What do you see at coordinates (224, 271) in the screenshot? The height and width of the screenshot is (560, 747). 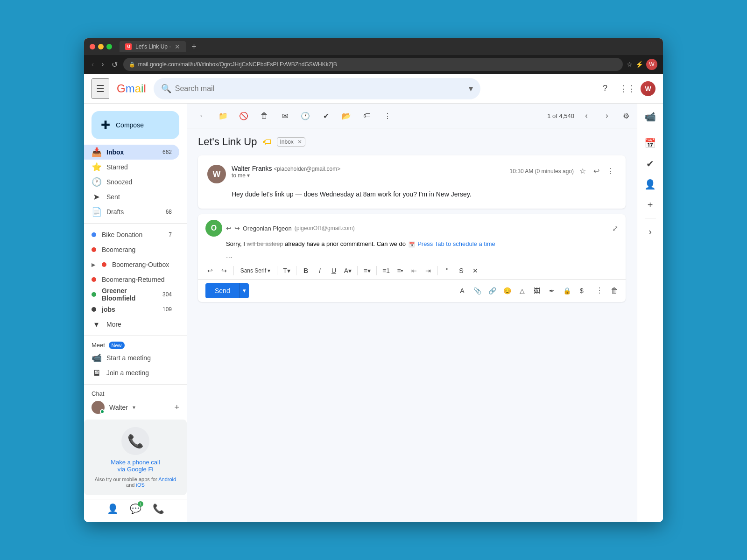 I see `redo-button: ↪` at bounding box center [224, 271].